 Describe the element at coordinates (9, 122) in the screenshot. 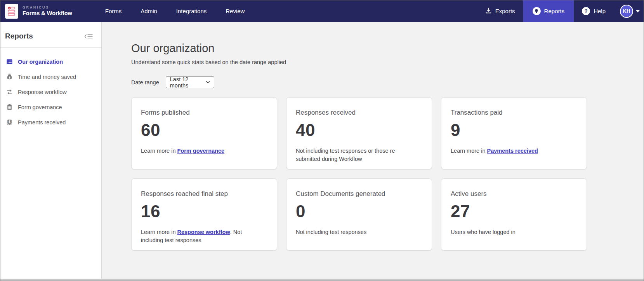

I see `dollar-square-icon: $` at that location.